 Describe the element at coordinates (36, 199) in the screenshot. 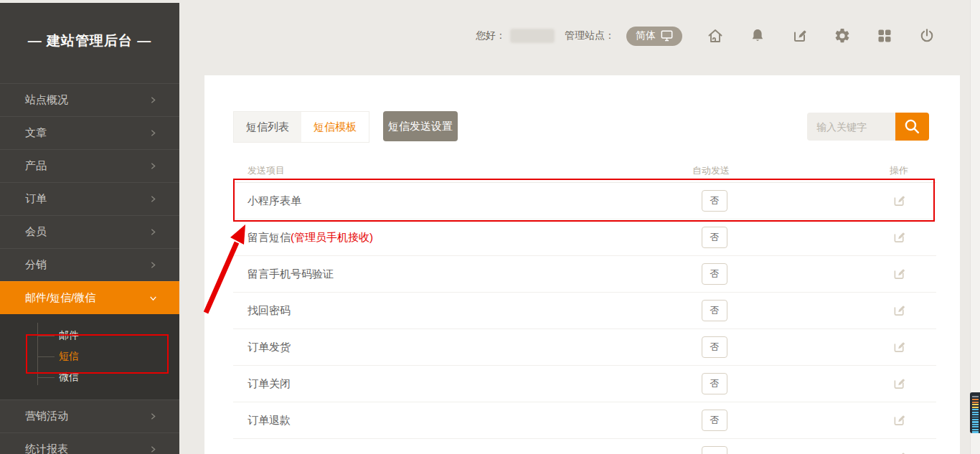

I see `sidebar-item-label: 订单` at that location.